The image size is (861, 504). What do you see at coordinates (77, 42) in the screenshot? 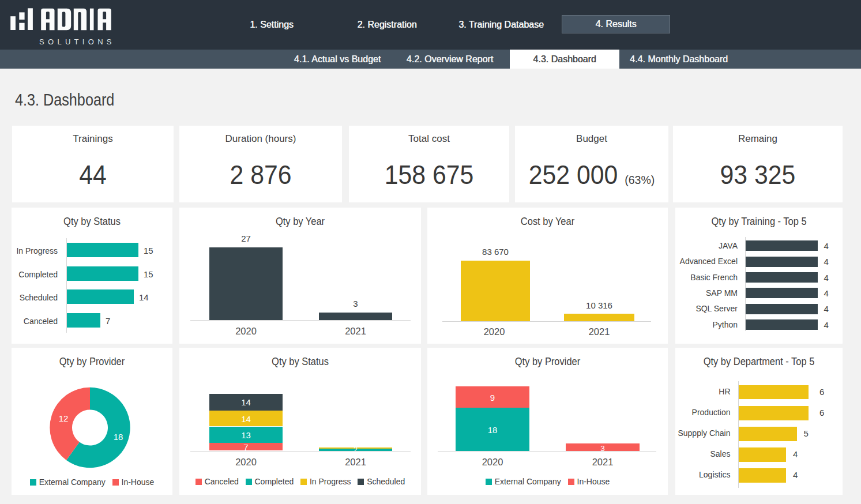
I see `svg-text: SOLUTIONS` at bounding box center [77, 42].